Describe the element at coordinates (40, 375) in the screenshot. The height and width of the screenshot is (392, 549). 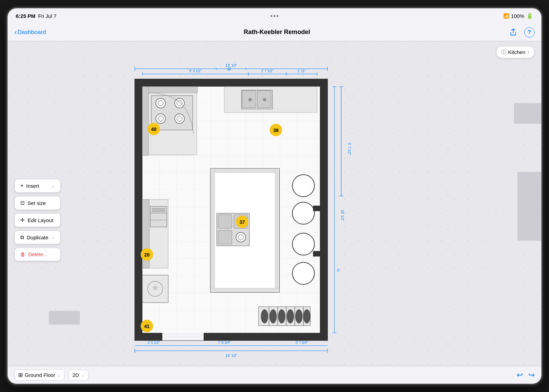
I see `floor-label: Ground Floor` at that location.